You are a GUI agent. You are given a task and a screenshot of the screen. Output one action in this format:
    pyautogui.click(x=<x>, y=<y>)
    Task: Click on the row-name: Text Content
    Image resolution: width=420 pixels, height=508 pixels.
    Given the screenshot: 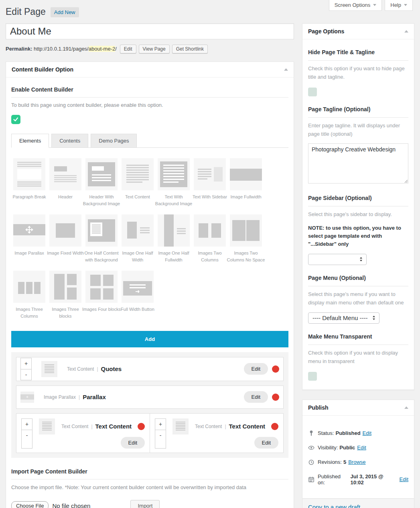 What is the action you would take?
    pyautogui.click(x=114, y=426)
    